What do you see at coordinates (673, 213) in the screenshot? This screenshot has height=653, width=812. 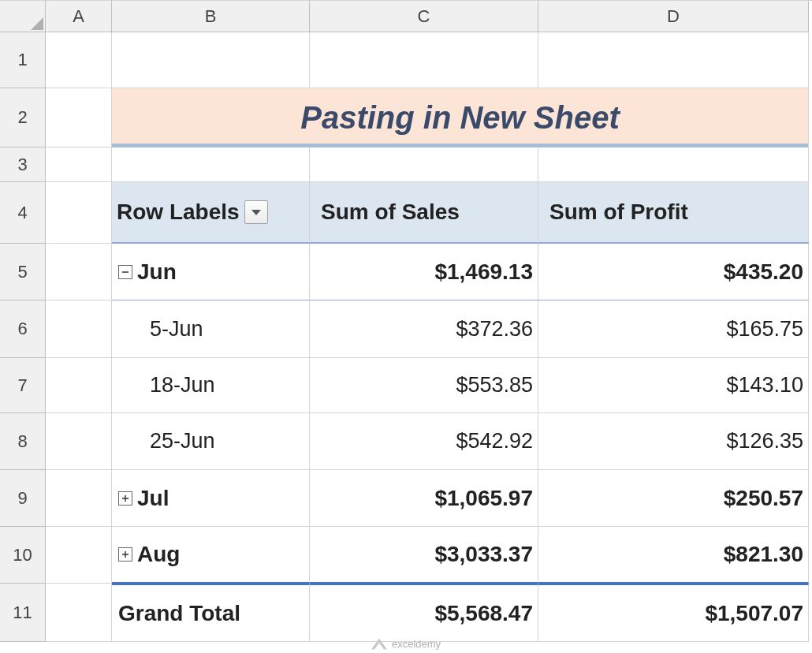 I see `pivot-header-sum-profit: Sum of Profit` at bounding box center [673, 213].